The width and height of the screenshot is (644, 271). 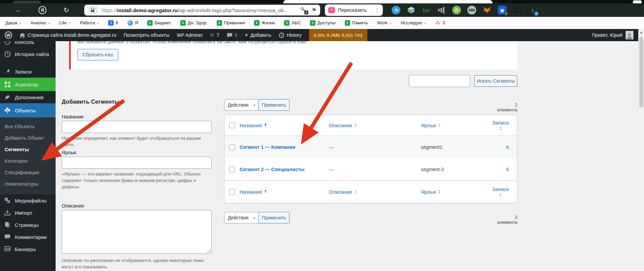 I want to click on bookmark-z: ⁂З, so click(x=440, y=23).